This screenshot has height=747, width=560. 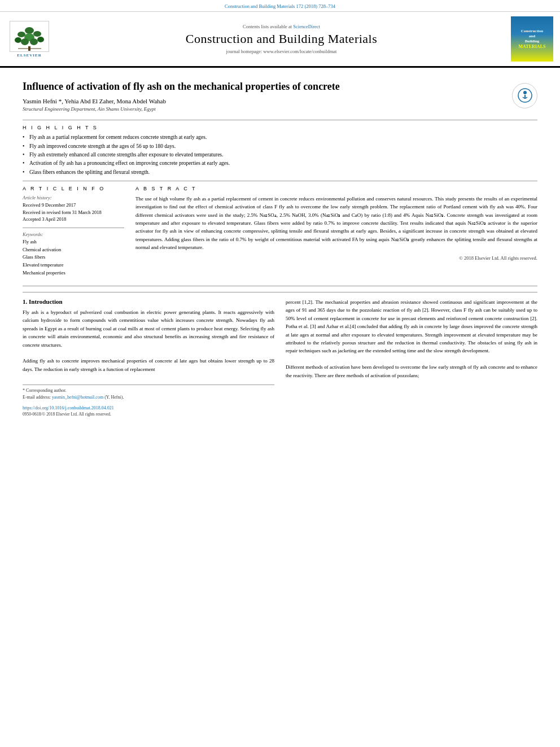 What do you see at coordinates (73, 234) in the screenshot?
I see `article-info-col: A R T I C L E I N F O Article history: R…` at bounding box center [73, 234].